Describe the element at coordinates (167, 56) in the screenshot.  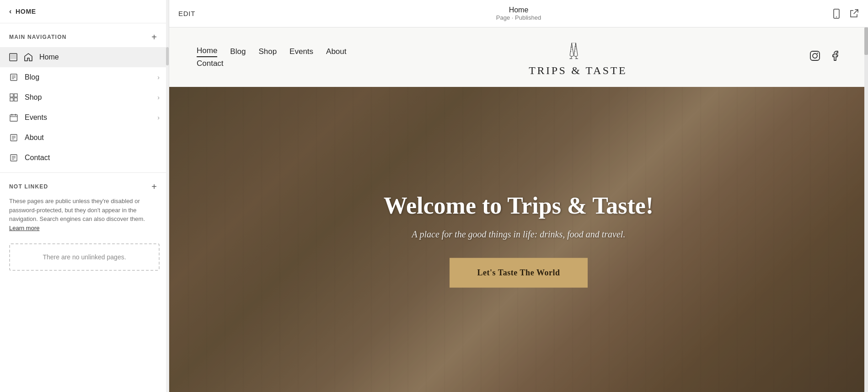
I see `sidebar-scrollbar-thumb` at that location.